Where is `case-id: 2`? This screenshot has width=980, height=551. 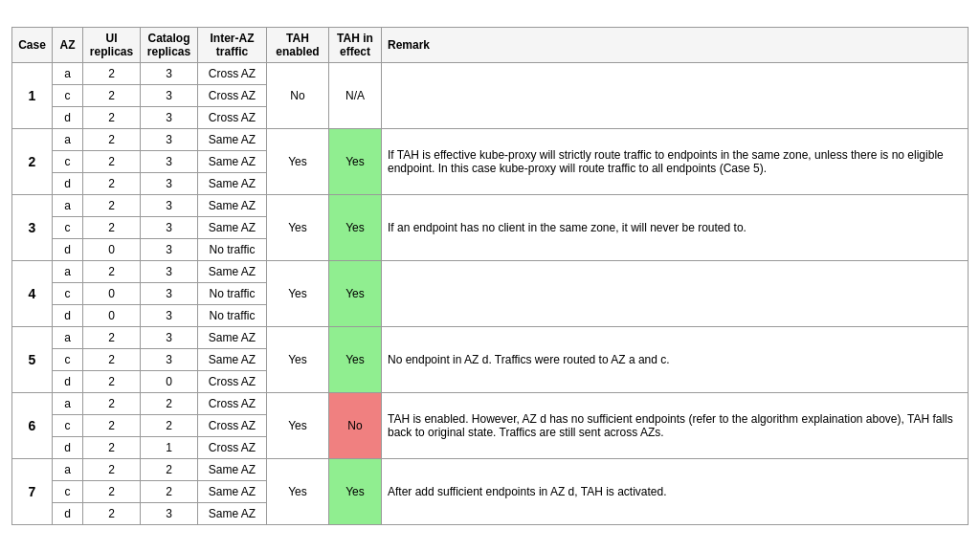
case-id: 2 is located at coordinates (33, 161).